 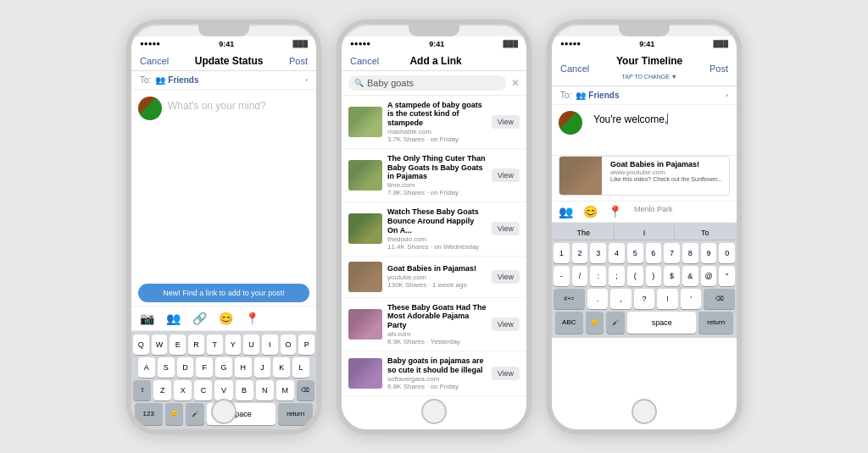 What do you see at coordinates (719, 69) in the screenshot?
I see `phone3-post-button: Post` at bounding box center [719, 69].